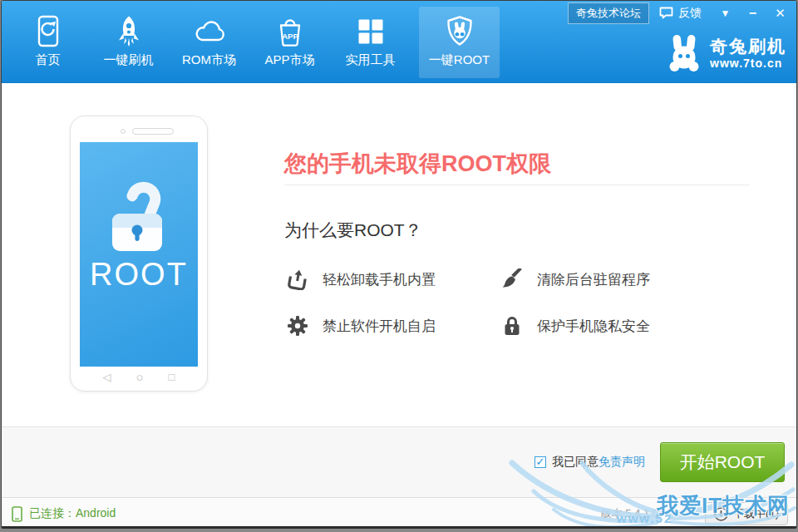 The height and width of the screenshot is (532, 798). I want to click on tab-tools: 实用工具, so click(371, 42).